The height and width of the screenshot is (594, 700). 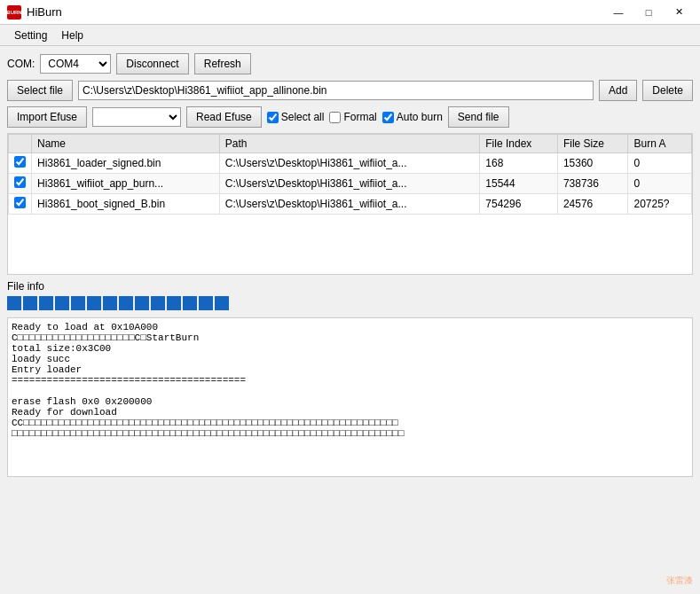 What do you see at coordinates (649, 12) in the screenshot?
I see `window-controls: — □ ✕` at bounding box center [649, 12].